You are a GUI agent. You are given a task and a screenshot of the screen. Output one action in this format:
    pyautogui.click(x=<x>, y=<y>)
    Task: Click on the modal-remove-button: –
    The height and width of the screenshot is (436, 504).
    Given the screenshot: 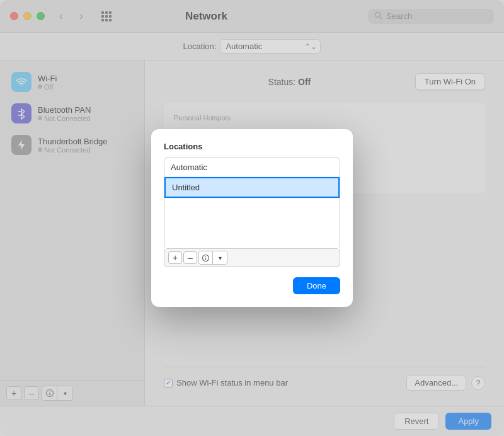 What is the action you would take?
    pyautogui.click(x=190, y=258)
    